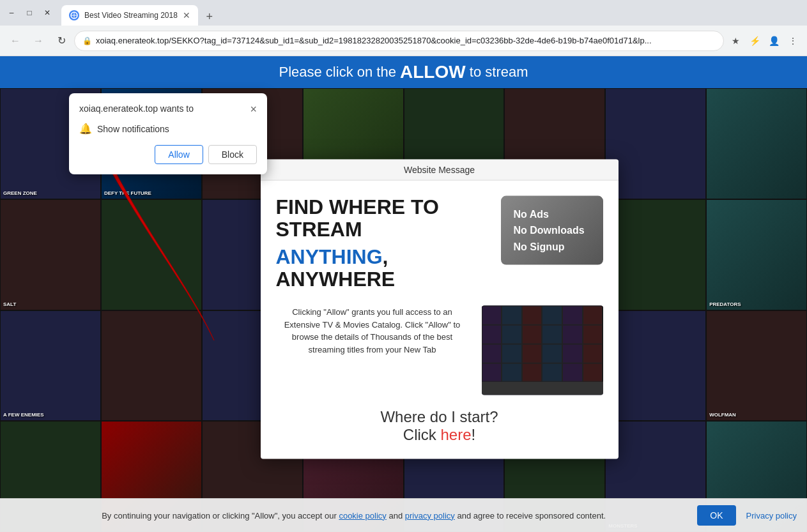 The height and width of the screenshot is (532, 807). I want to click on address-input: 🔒 xoiaq.enerateok.top/SEKKO?tag_id=73712…, so click(399, 41).